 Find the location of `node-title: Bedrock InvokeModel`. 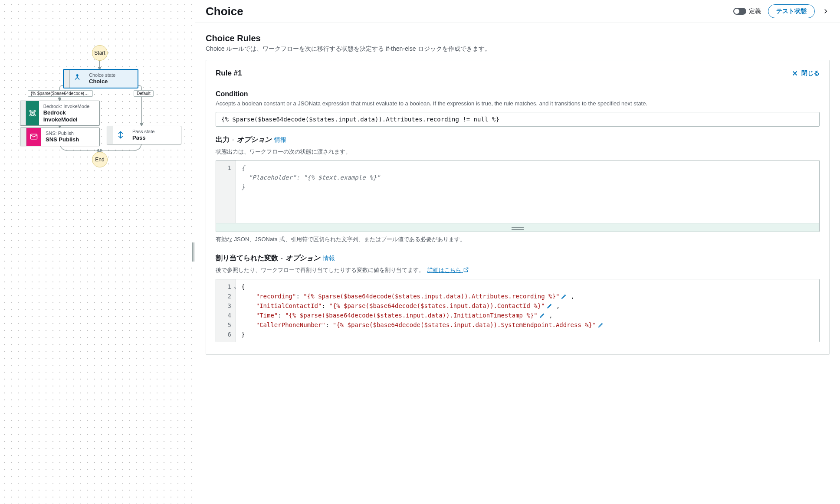

node-title: Bedrock InvokeModel is located at coordinates (69, 116).